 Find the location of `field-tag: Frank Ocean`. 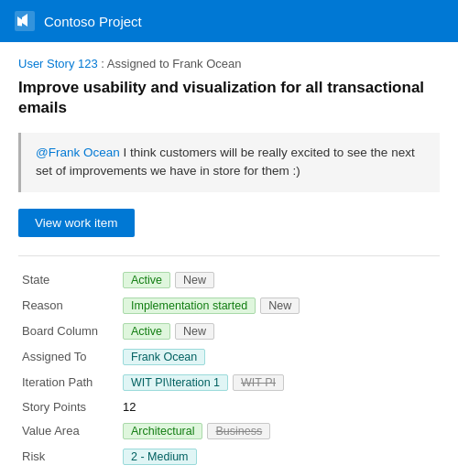

field-tag: Frank Ocean is located at coordinates (164, 357).